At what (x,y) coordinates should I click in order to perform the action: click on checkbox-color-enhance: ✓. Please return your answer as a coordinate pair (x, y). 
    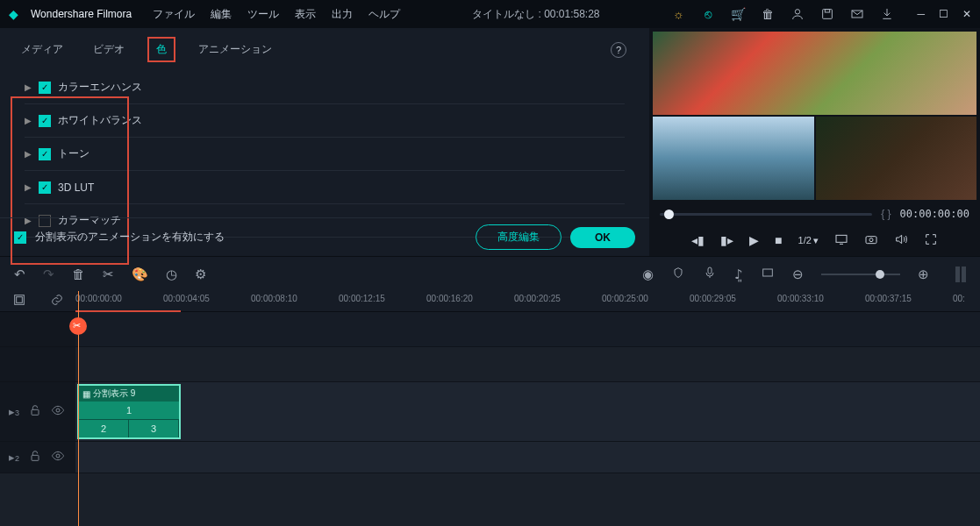
    Looking at the image, I should click on (45, 88).